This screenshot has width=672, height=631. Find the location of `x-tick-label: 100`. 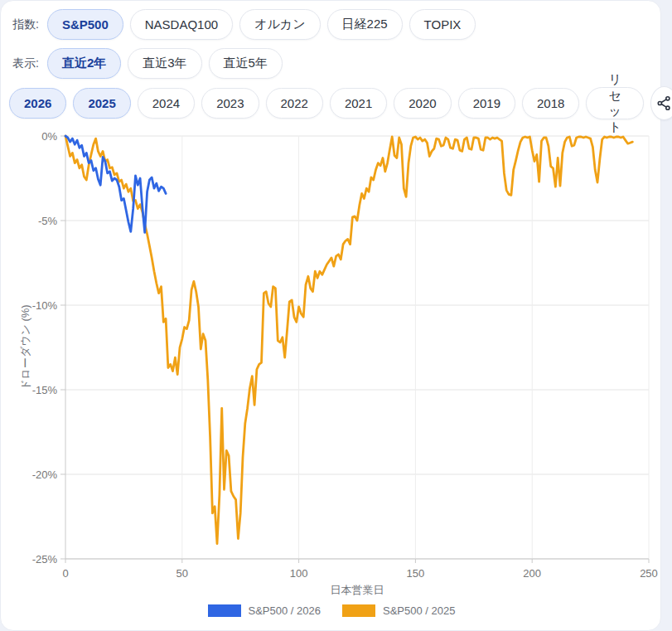

x-tick-label: 100 is located at coordinates (299, 574).